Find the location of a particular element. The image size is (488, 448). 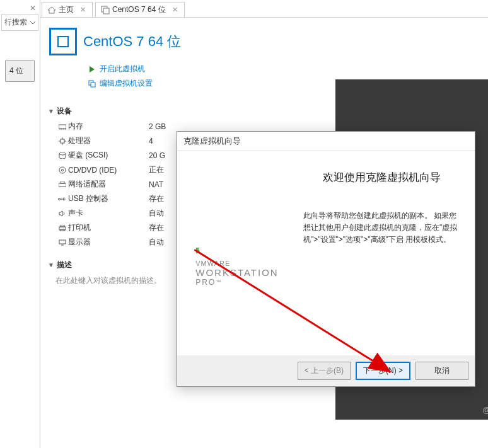

vm-icon is located at coordinates (105, 10).